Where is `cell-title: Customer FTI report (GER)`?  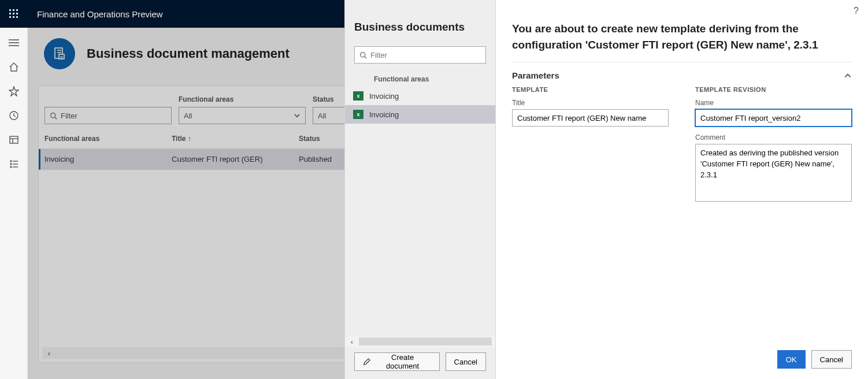
cell-title: Customer FTI report (GER) is located at coordinates (235, 159).